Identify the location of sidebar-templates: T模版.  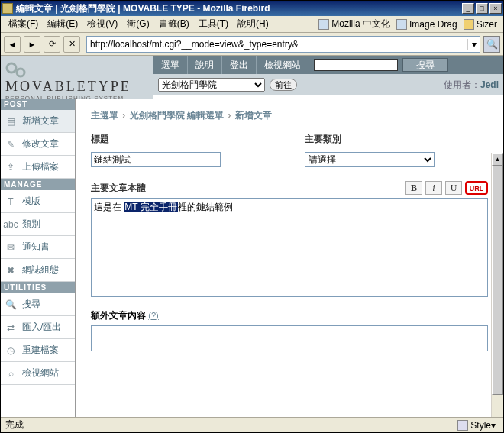
(38, 202).